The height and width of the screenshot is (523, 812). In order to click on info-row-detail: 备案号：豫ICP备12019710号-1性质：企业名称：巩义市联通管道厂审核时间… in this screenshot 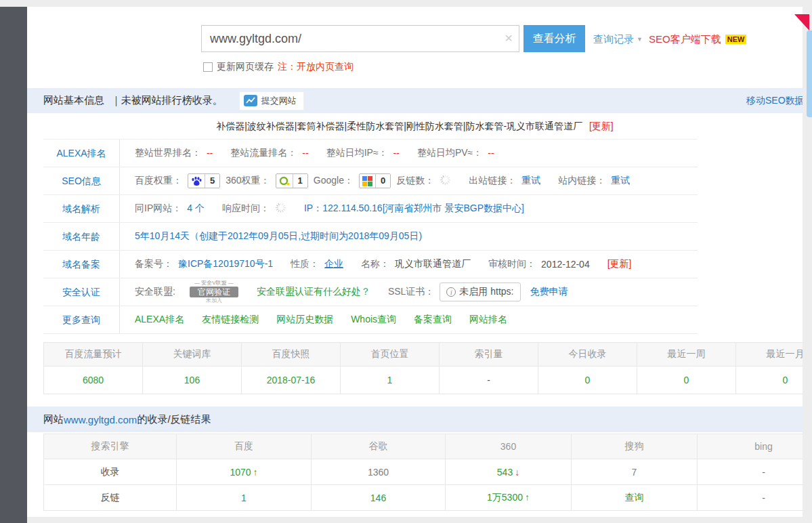, I will do `click(409, 264)`.